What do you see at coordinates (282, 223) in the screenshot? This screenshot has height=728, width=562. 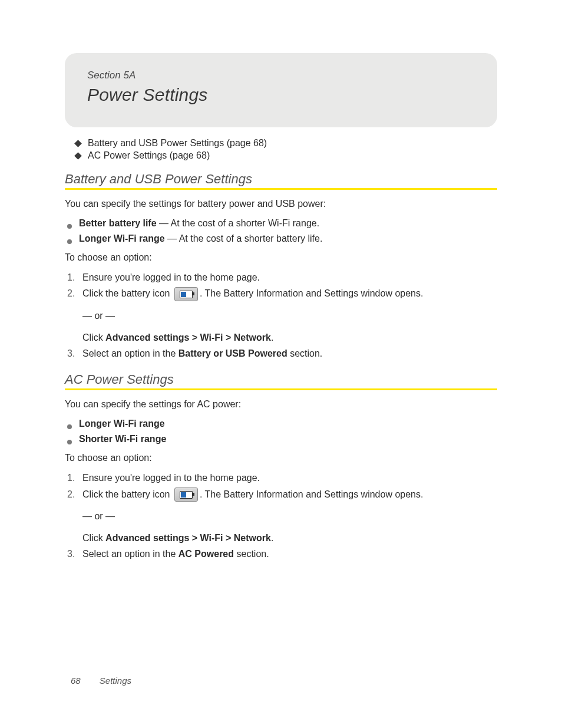 I see `bullet-item: Better battery life — At the cost of a s…` at bounding box center [282, 223].